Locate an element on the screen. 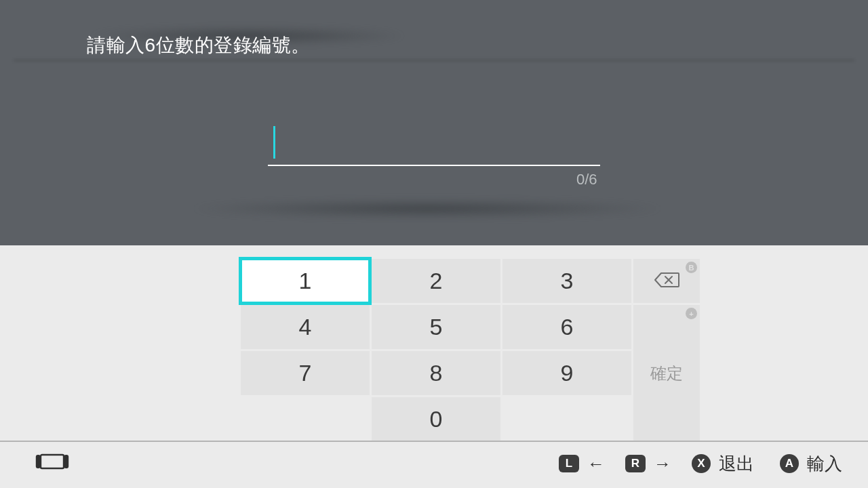 The image size is (868, 488). confirm-button: 確定 + is located at coordinates (667, 373).